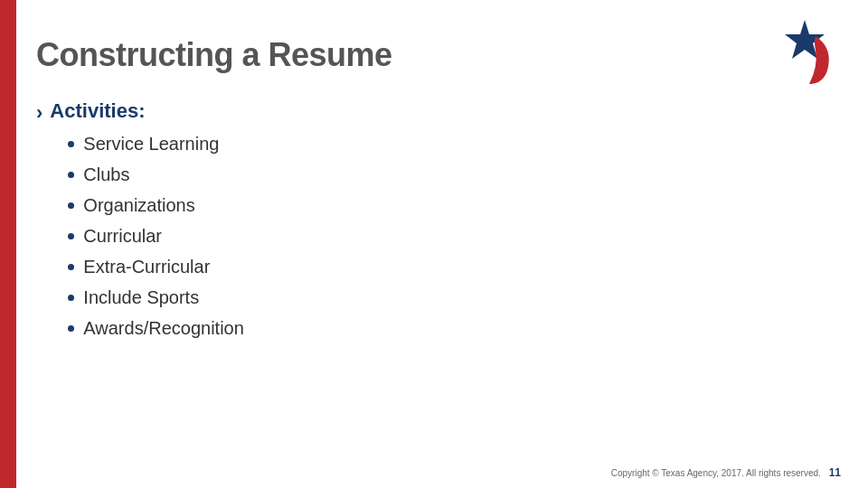 The height and width of the screenshot is (488, 868). I want to click on bullet-list: Service LearningClubsOrganizationsCurric…, so click(156, 236).